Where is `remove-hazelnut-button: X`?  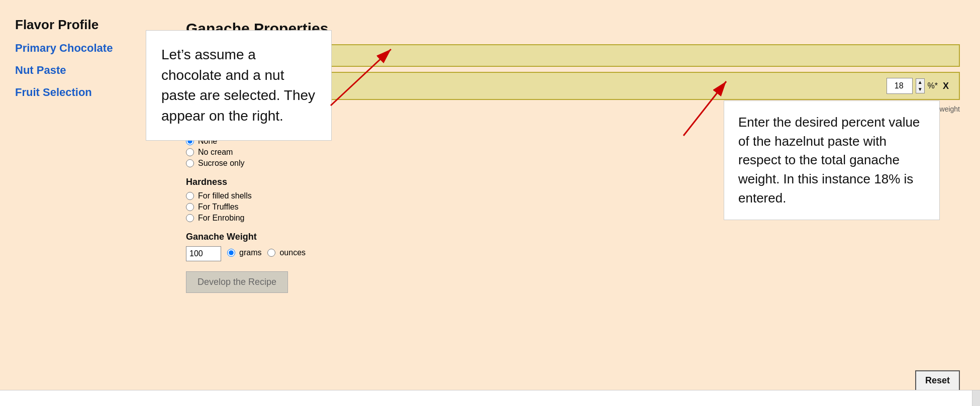 remove-hazelnut-button: X is located at coordinates (946, 86).